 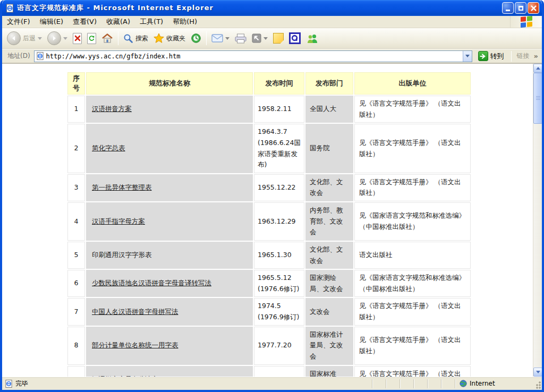 I want to click on standard-link: 汉语拼音方案, so click(x=112, y=108).